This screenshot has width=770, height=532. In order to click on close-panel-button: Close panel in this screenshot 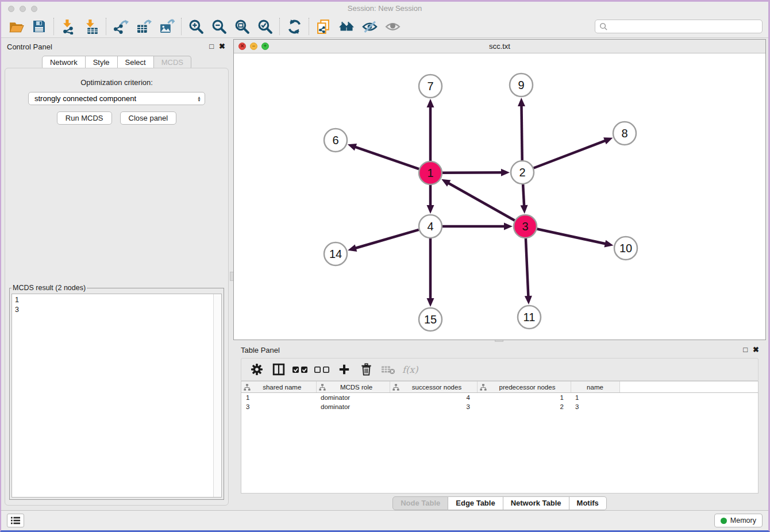, I will do `click(148, 118)`.